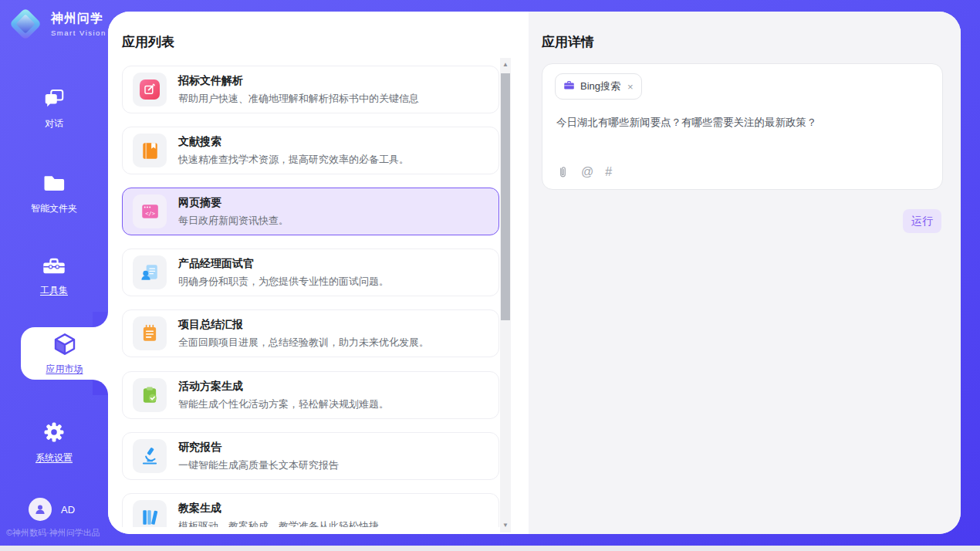 The width and height of the screenshot is (980, 551). I want to click on sidebar-item-toolset: 工具集, so click(54, 276).